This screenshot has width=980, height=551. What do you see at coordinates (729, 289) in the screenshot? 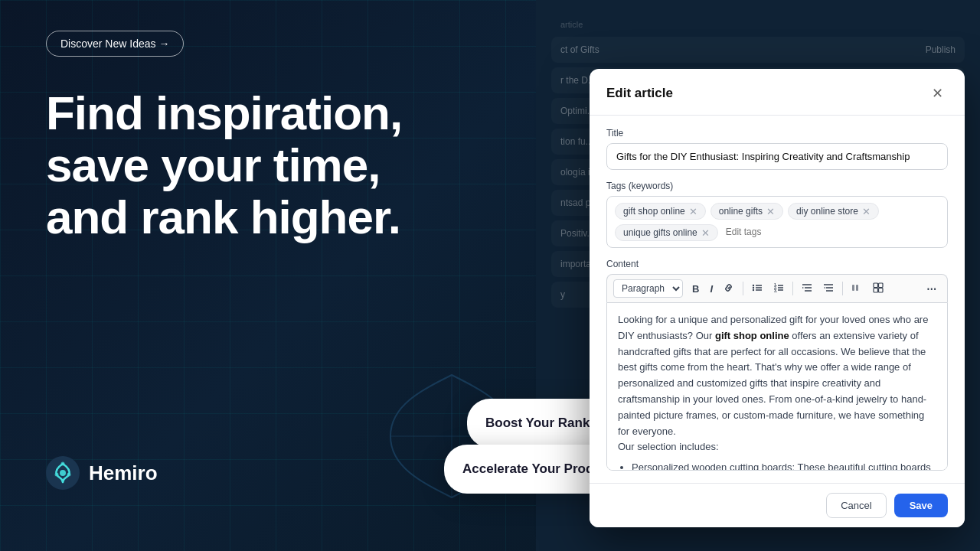
I see `toolbar-link-button` at bounding box center [729, 289].